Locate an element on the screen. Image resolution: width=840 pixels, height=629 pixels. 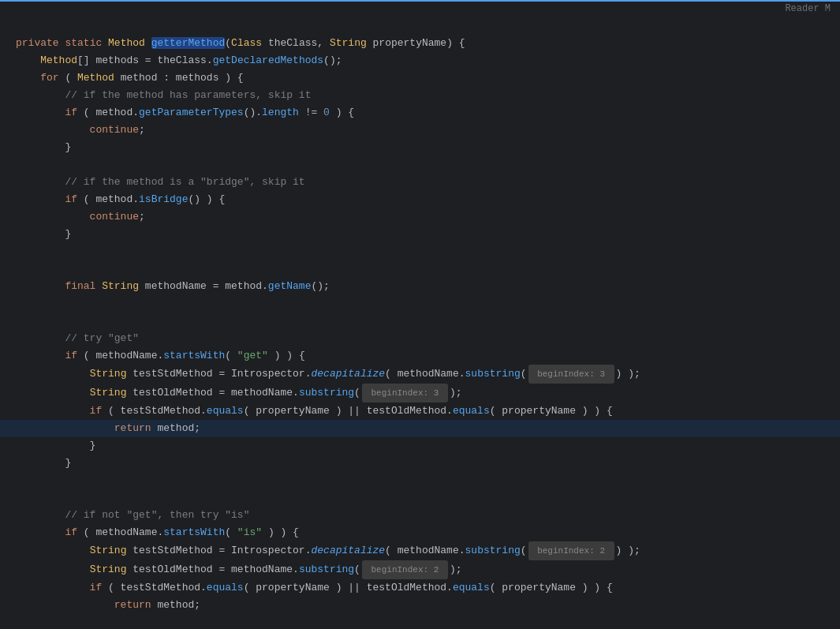
token-plain: method; is located at coordinates (176, 605).